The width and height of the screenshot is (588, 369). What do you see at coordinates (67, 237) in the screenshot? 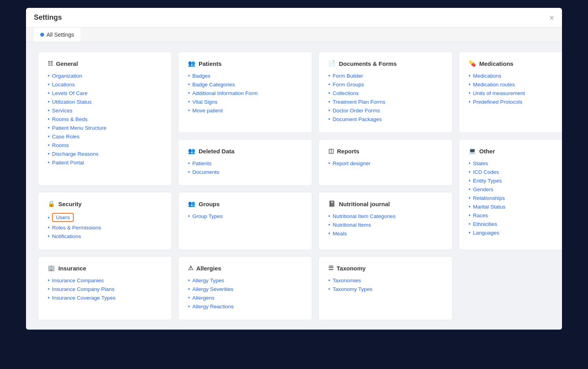
I see `notifications-link: Notifications` at bounding box center [67, 237].